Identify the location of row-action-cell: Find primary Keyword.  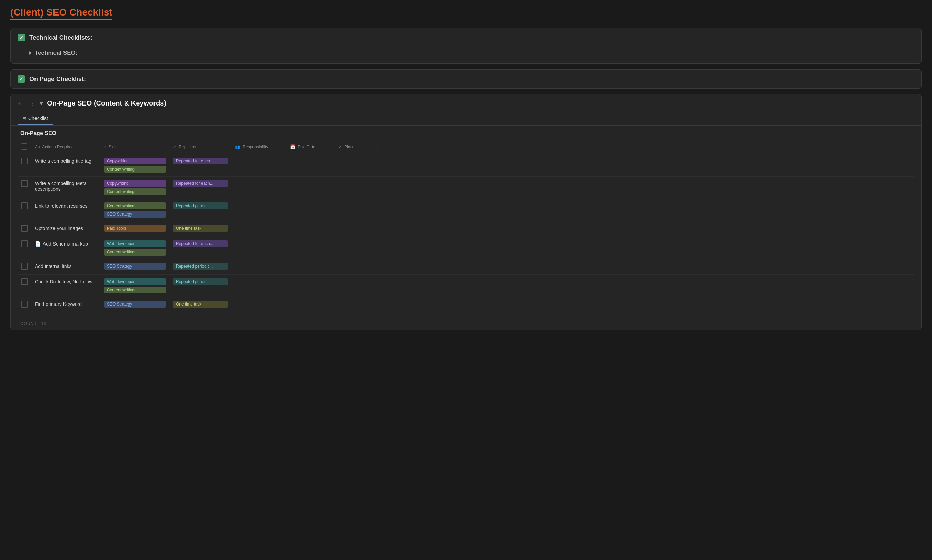
(66, 305).